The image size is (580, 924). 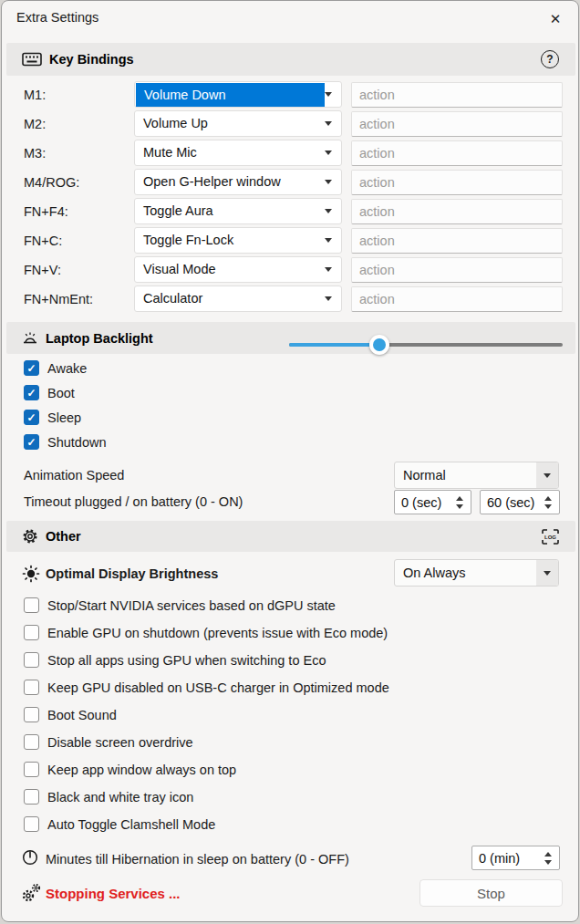 I want to click on backlight-slider-fill, so click(x=334, y=345).